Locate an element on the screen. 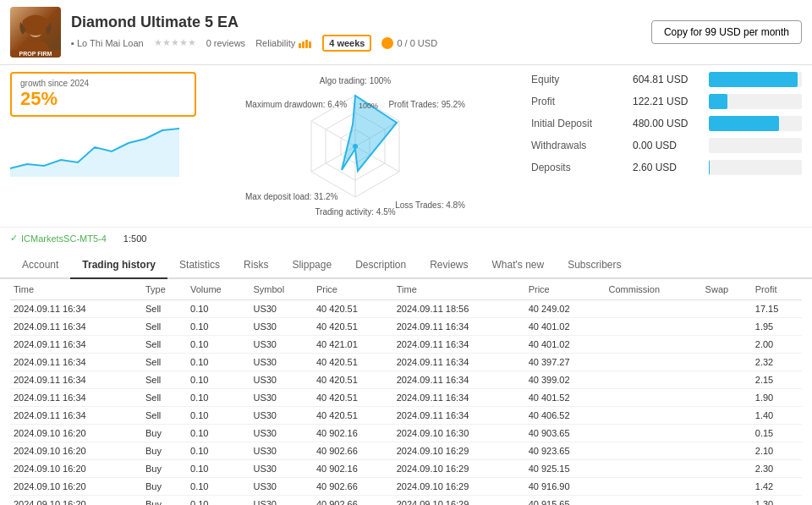 The width and height of the screenshot is (812, 505). header-info: Diamond Ultimate 5 EA Lo Thi Mai Loan ★★… is located at coordinates (361, 32).